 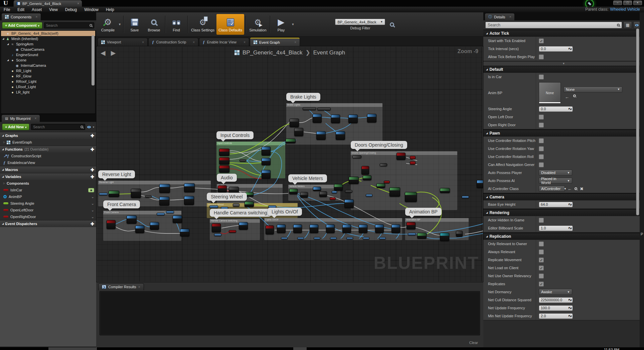 What do you see at coordinates (404, 181) in the screenshot?
I see `comment-doors-opening-closing: Doors Opening/Closing` at bounding box center [404, 181].